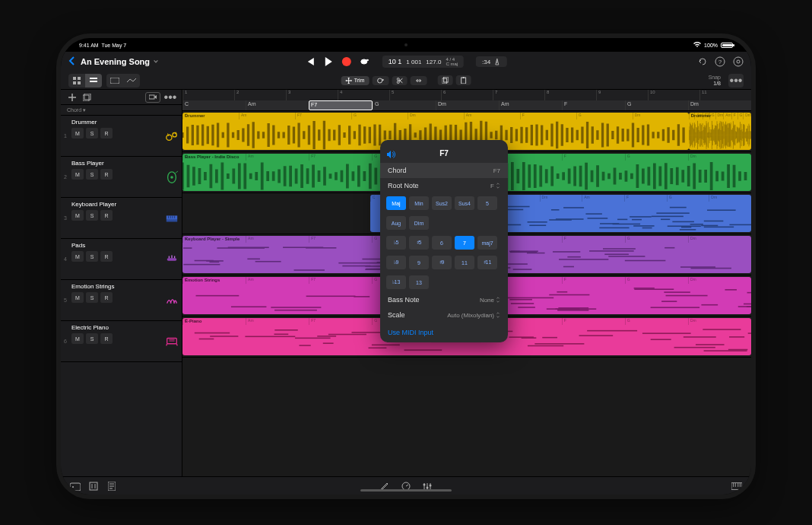 This screenshot has height=525, width=812. What do you see at coordinates (122, 136) in the screenshot?
I see `track-header: 1 Drummer M S R` at bounding box center [122, 136].